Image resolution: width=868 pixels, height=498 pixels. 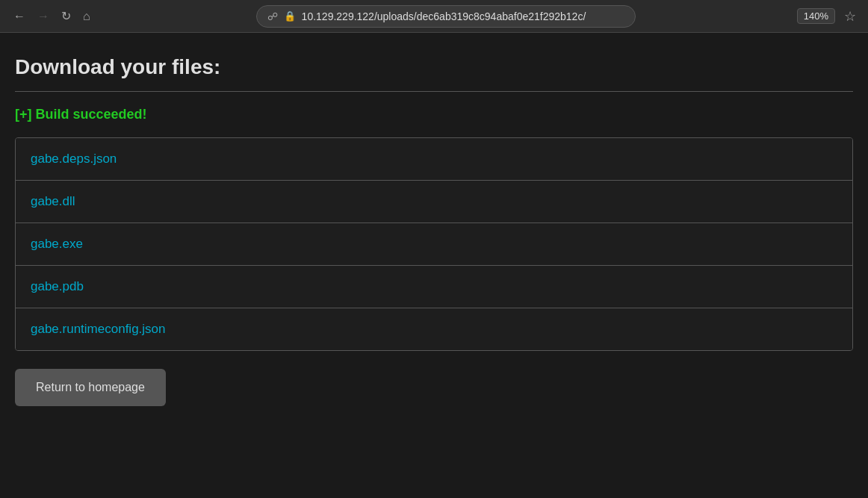 What do you see at coordinates (90, 387) in the screenshot?
I see `return-homepage-button: Return to homepage` at bounding box center [90, 387].